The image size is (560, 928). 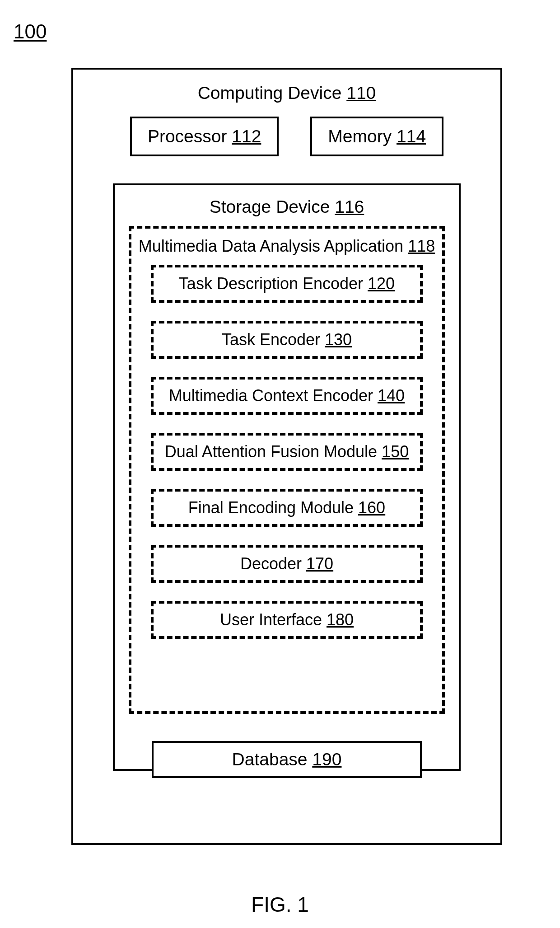 What do you see at coordinates (271, 508) in the screenshot?
I see `module-label: Final Encoding Module` at bounding box center [271, 508].